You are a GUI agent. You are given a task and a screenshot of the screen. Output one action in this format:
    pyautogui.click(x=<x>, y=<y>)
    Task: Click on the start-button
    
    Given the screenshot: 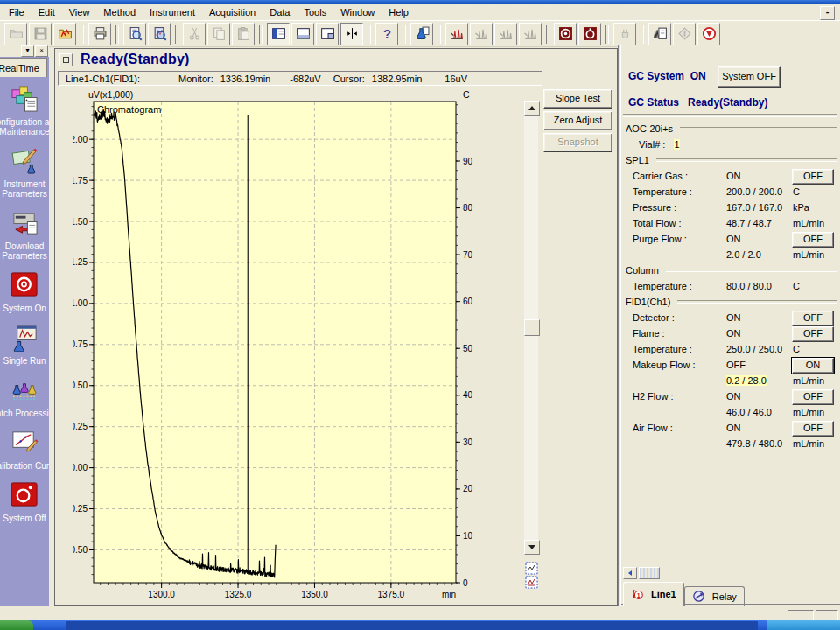 What is the action you would take?
    pyautogui.click(x=17, y=625)
    